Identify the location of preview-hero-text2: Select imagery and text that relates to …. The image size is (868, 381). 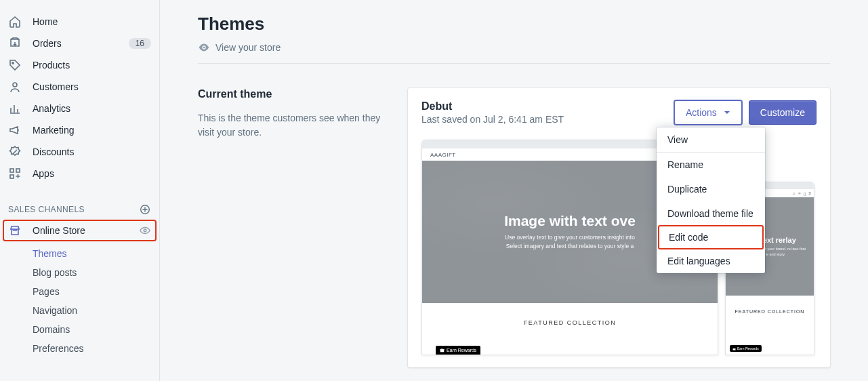
(571, 247).